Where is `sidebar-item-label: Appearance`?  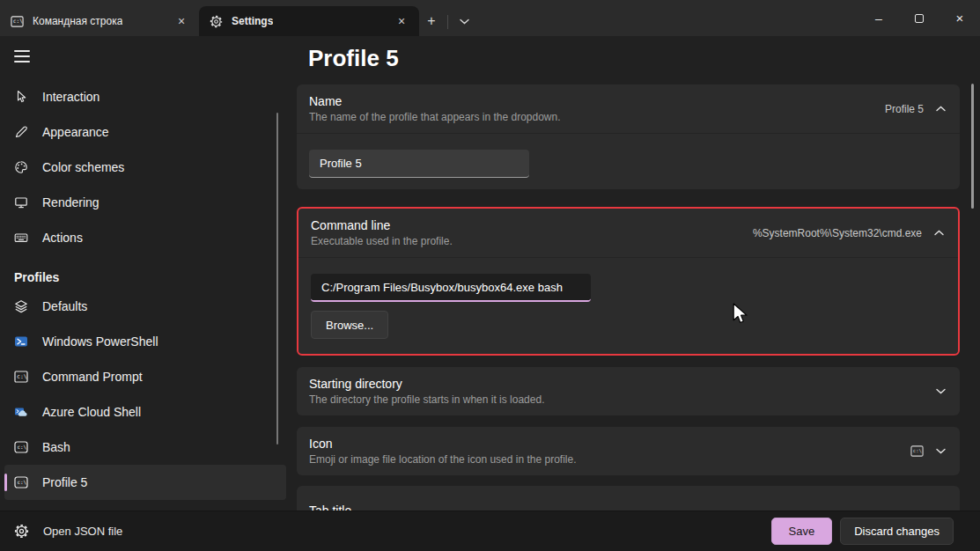 sidebar-item-label: Appearance is located at coordinates (76, 132).